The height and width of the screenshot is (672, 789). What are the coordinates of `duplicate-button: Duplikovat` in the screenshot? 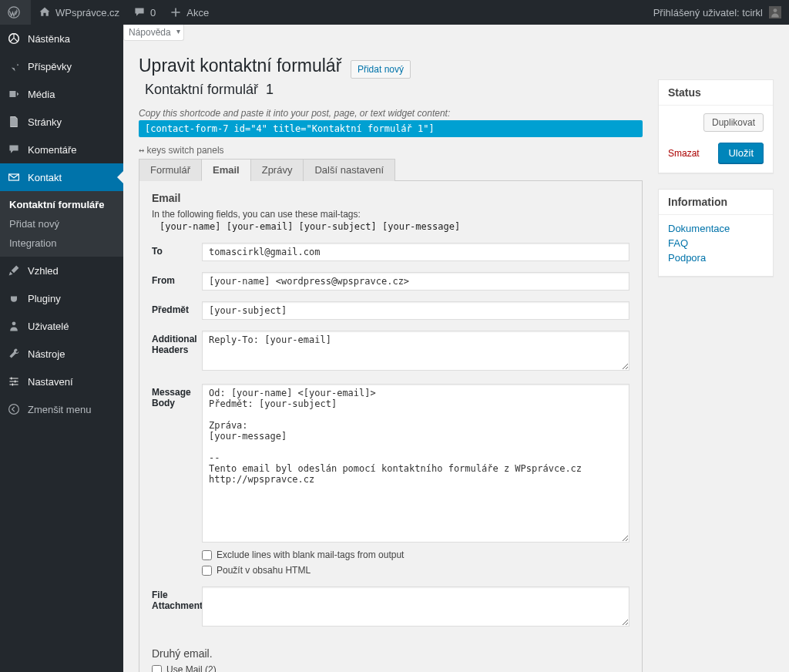 It's located at (734, 123).